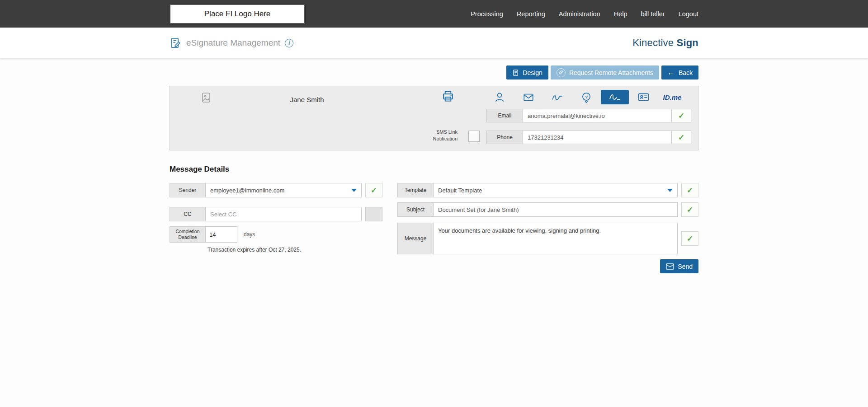 This screenshot has height=407, width=868. Describe the element at coordinates (276, 190) in the screenshot. I see `sender-row: Sender employee1@immonline.com ✓` at that location.